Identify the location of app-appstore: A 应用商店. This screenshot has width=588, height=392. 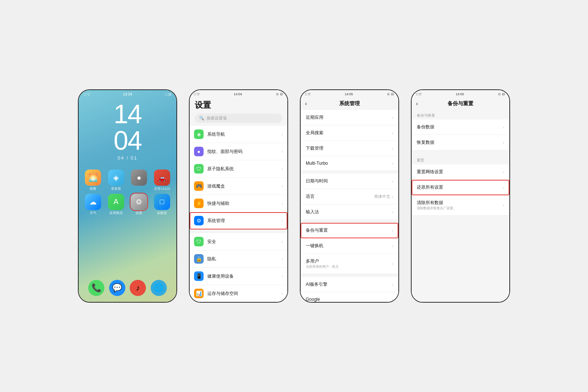
(116, 204).